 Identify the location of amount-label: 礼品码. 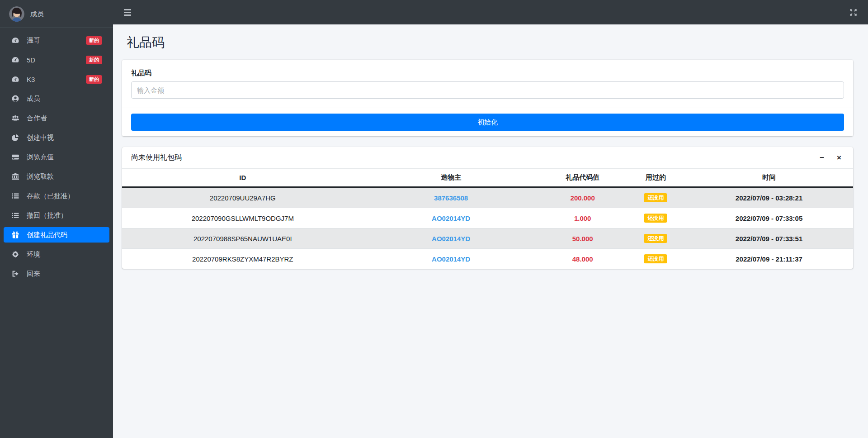
(487, 73).